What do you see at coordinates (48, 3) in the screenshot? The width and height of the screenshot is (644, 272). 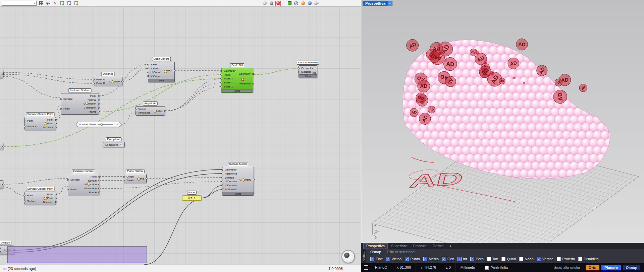 I see `preview-eye-icon: ◉▾` at bounding box center [48, 3].